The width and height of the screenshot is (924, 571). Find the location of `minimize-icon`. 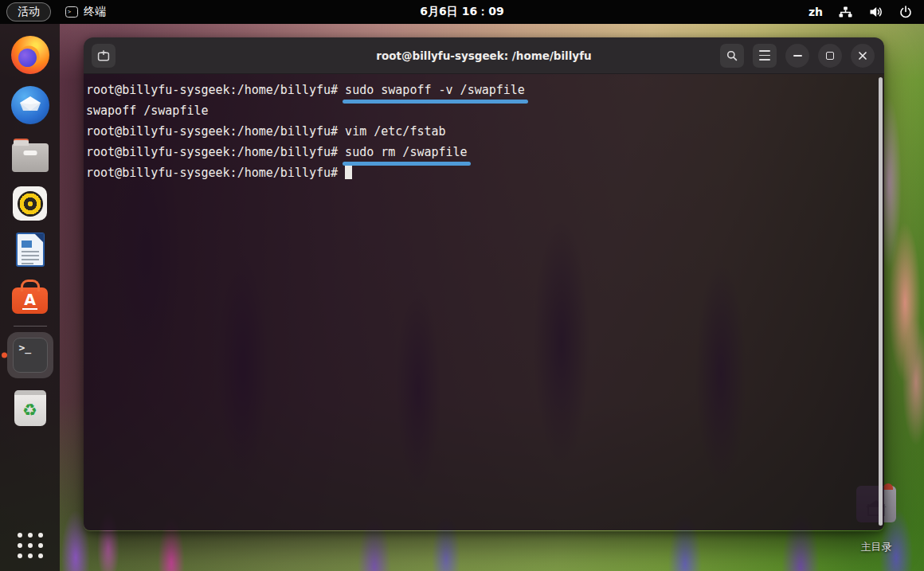

minimize-icon is located at coordinates (798, 56).